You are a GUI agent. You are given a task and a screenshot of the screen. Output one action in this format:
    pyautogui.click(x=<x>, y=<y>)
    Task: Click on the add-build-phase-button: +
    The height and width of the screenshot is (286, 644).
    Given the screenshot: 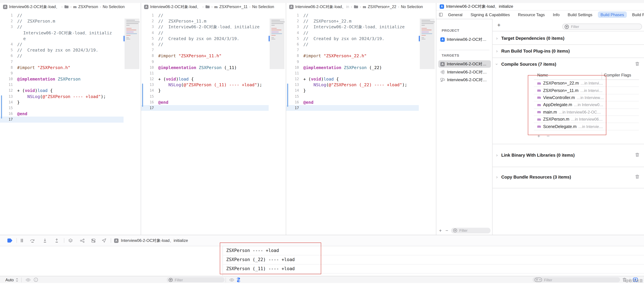 What is the action you would take?
    pyautogui.click(x=499, y=25)
    